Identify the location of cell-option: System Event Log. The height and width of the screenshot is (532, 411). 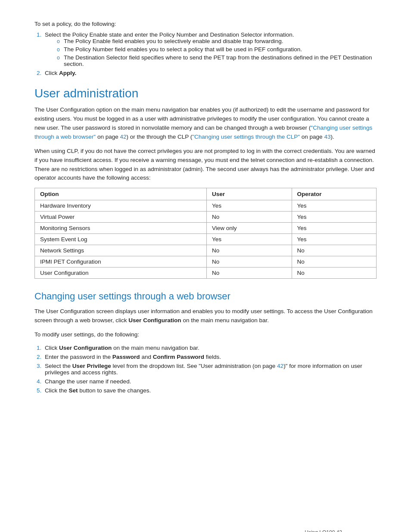
(121, 240).